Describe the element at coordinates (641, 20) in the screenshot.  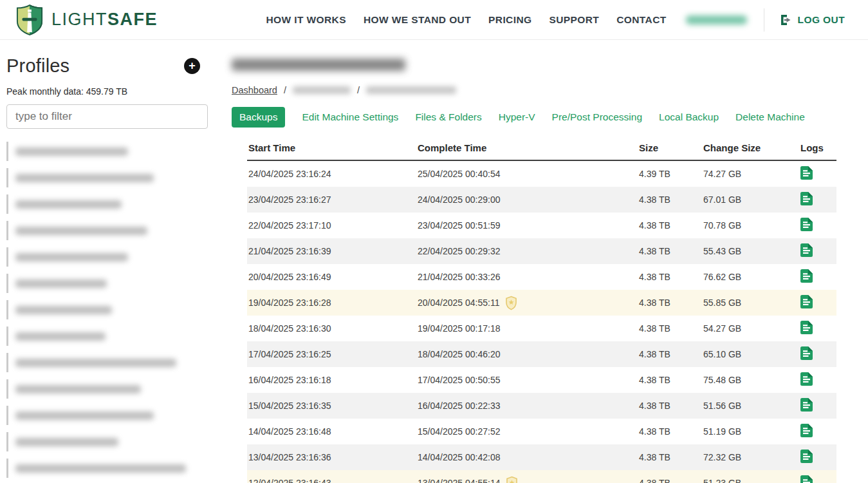
I see `nav-link-contact: CONTACT` at that location.